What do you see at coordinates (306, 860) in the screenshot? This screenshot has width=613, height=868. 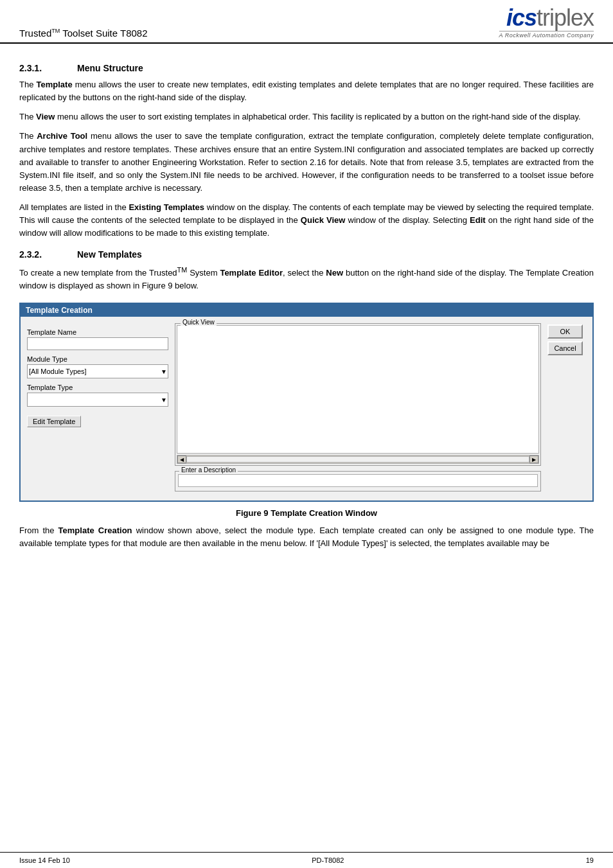 I see `page-footer: Issue 14 Feb 10 PD-T8082 19` at bounding box center [306, 860].